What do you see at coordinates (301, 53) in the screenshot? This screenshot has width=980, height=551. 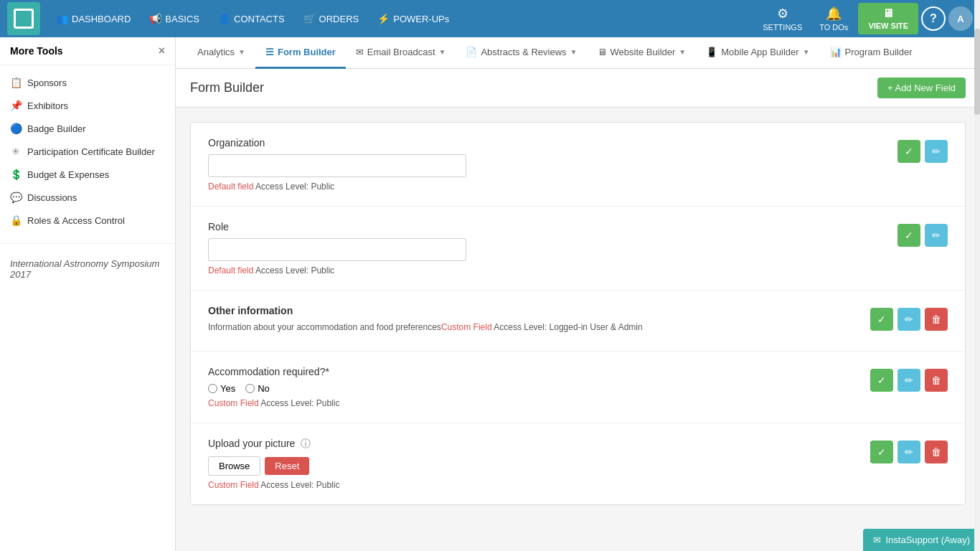 I see `tab-form-builder: ☰ Form Builder` at bounding box center [301, 53].